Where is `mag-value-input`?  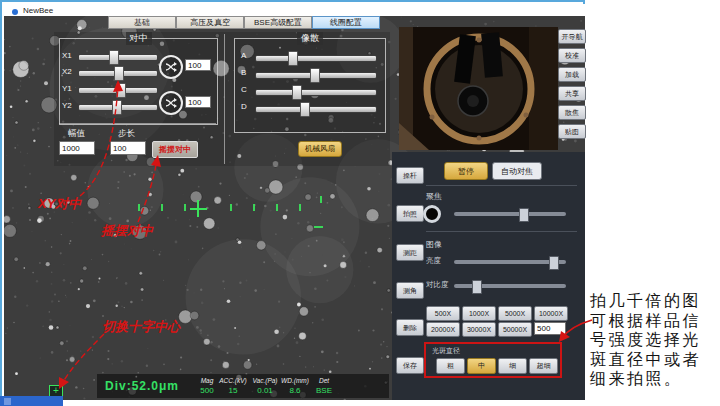 mag-value-input is located at coordinates (550, 328).